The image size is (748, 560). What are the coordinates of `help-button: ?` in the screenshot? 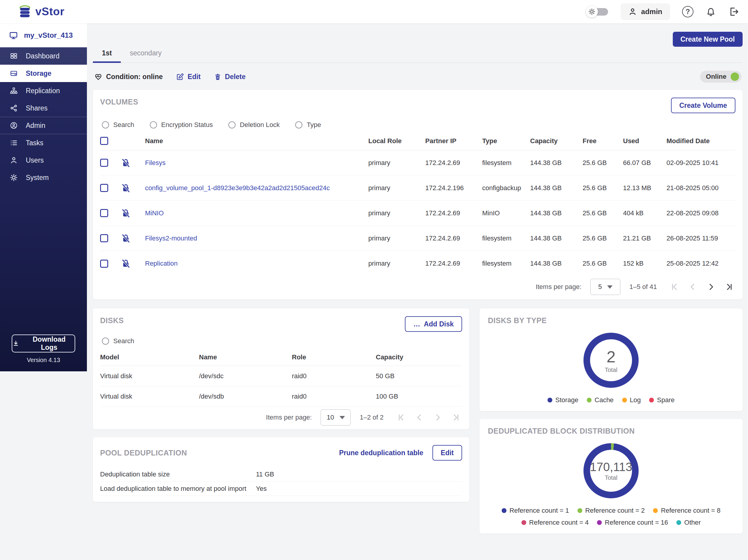 It's located at (688, 11).